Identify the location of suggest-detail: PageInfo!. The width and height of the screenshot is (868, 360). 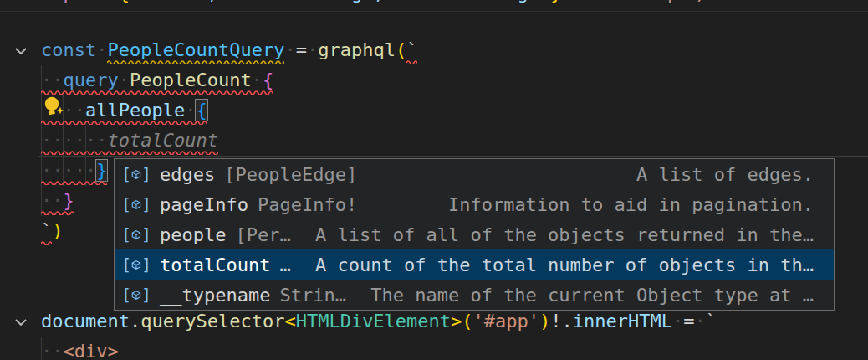
(308, 204).